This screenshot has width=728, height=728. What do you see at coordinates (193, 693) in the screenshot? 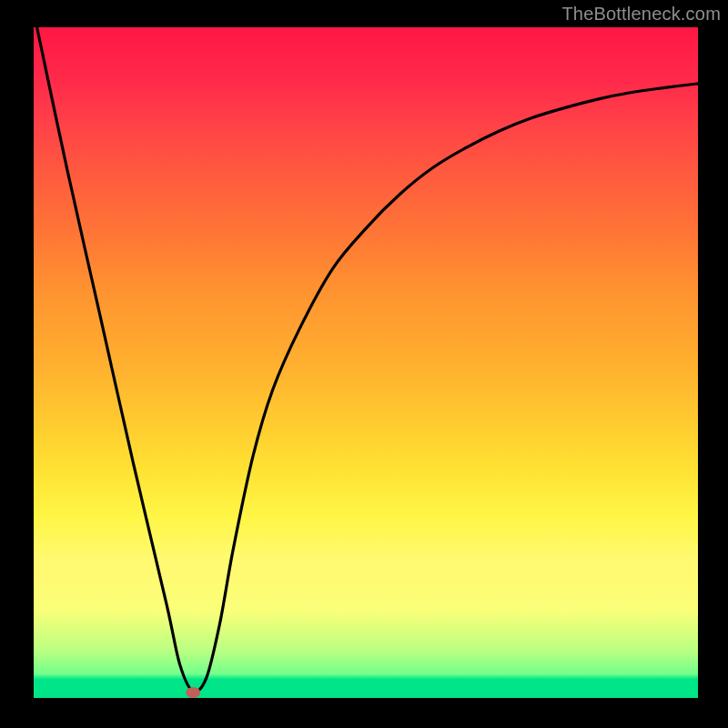
I see `minimum-marker` at bounding box center [193, 693].